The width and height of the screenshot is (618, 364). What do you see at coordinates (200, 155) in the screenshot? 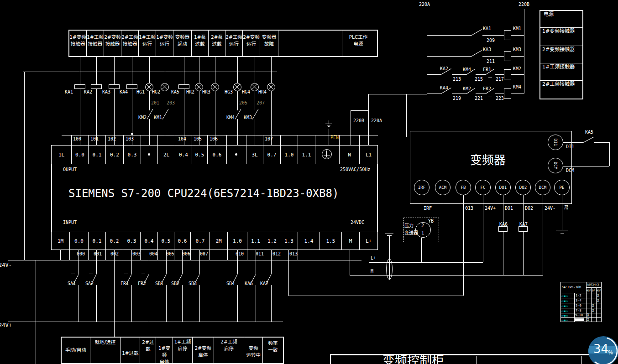
I see `plc-terminal: 0.5` at bounding box center [200, 155].